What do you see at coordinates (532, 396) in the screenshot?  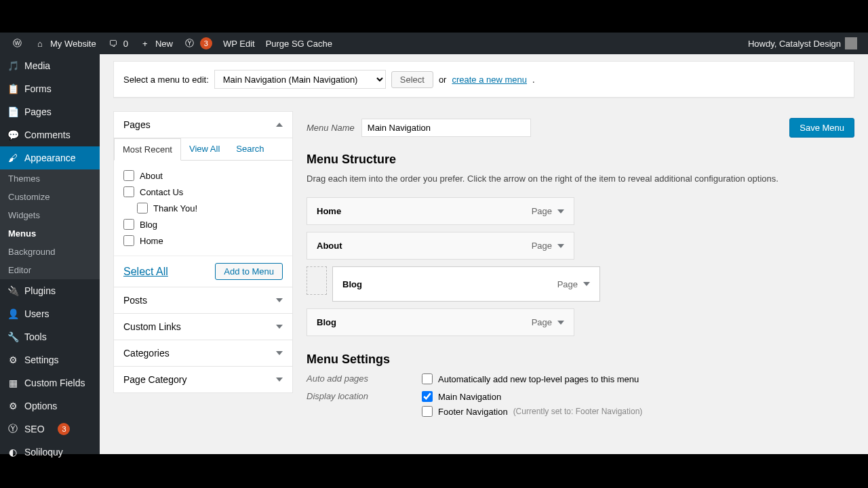 I see `location-main: Main Navigation` at bounding box center [532, 396].